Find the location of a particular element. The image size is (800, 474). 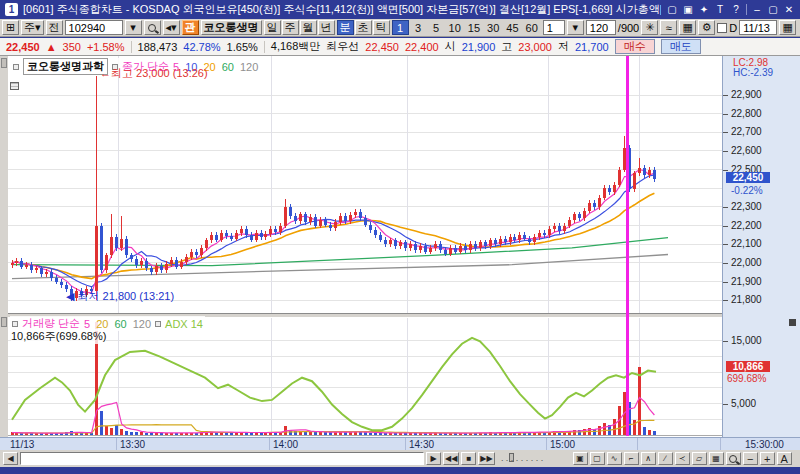

dock-icon: ⊞ is located at coordinates (10, 28).